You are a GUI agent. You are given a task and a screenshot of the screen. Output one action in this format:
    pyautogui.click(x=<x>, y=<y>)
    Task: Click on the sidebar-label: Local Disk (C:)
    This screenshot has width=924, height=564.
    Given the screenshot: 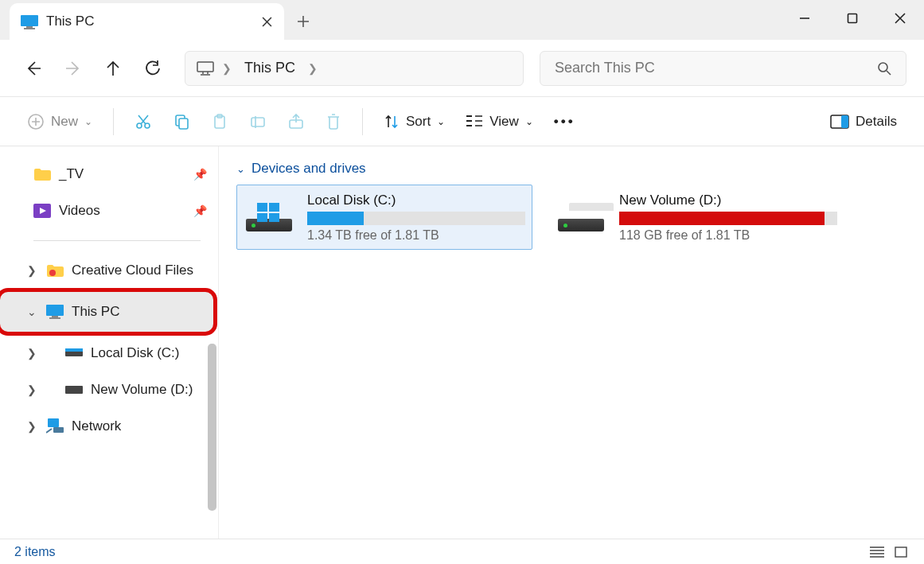 What is the action you would take?
    pyautogui.click(x=135, y=353)
    